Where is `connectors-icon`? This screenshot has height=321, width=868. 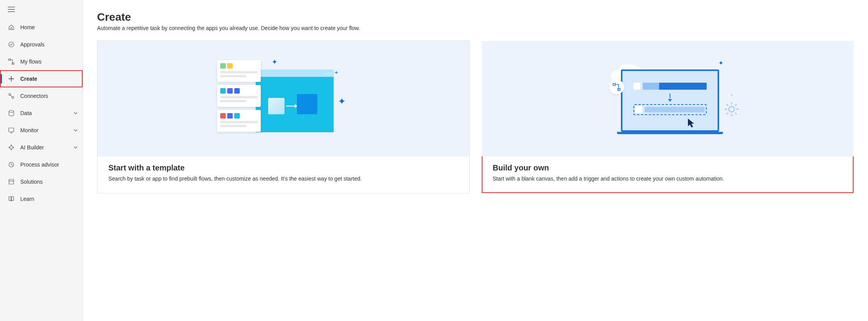
connectors-icon is located at coordinates (11, 96).